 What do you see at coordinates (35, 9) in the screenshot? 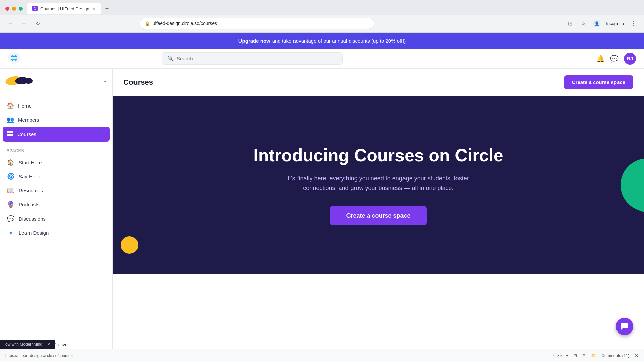
I see `tab-favicon: C` at bounding box center [35, 9].